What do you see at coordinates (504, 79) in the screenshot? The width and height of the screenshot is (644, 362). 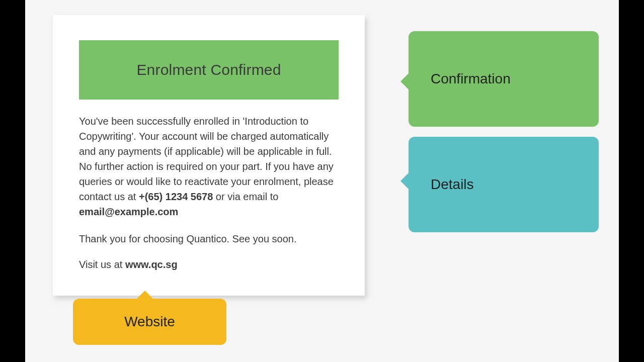 I see `callout-confirmation: Confirmation` at bounding box center [504, 79].